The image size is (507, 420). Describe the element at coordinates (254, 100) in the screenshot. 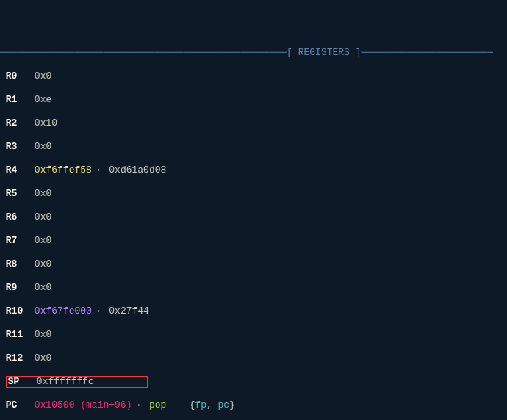

I see `reg-r1: R1 0xe` at that location.